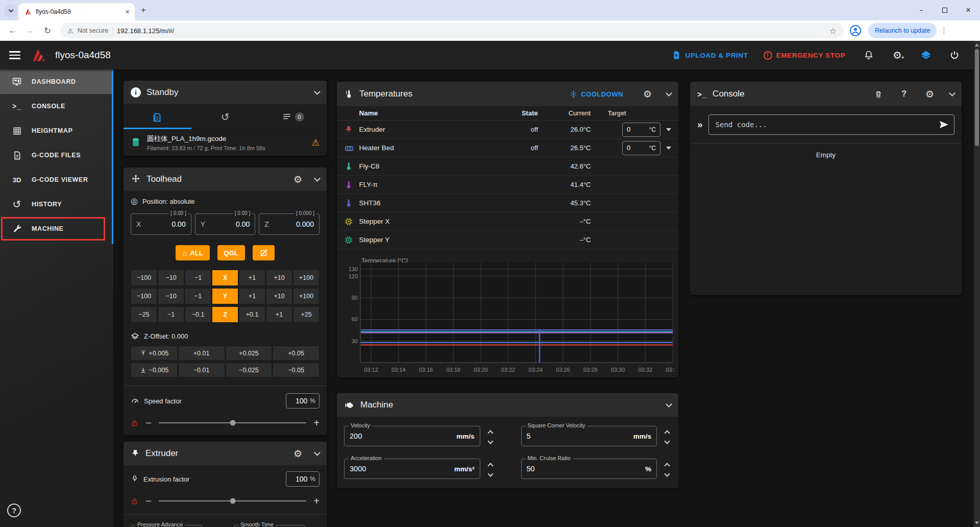 This screenshot has width=980, height=527. I want to click on sidebar-item-machine: MACHINE, so click(57, 229).